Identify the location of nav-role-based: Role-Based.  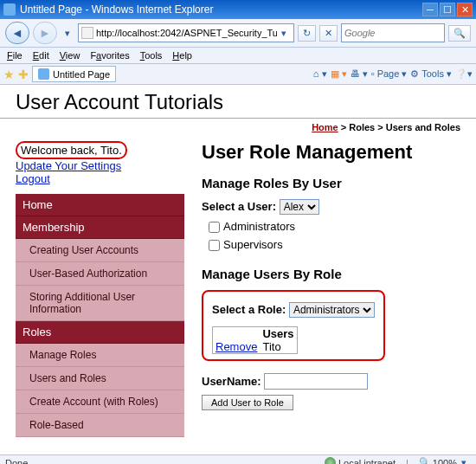
(100, 426).